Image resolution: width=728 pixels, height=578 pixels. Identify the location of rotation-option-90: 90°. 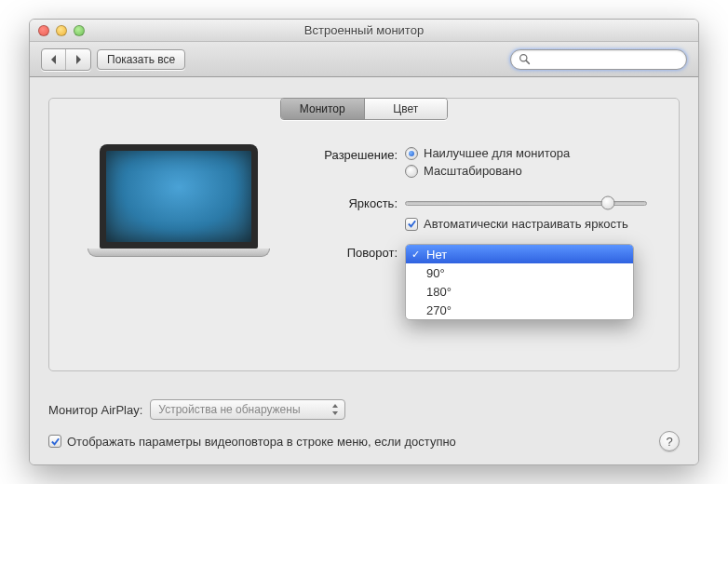
(519, 273).